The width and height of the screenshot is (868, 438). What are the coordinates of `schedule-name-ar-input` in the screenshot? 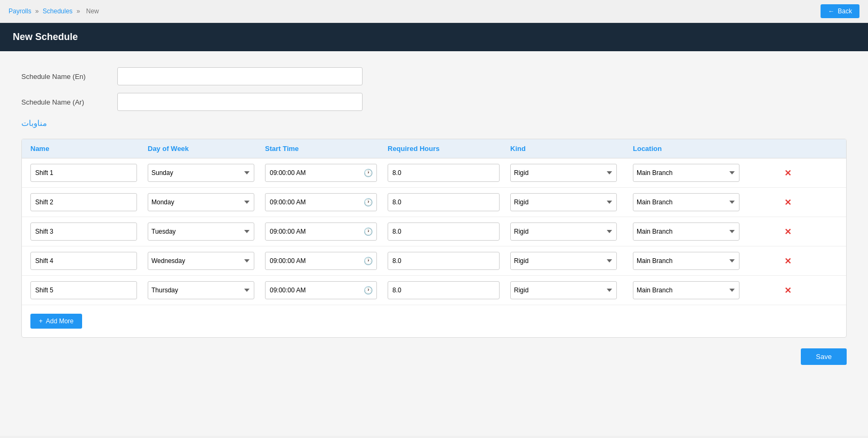 It's located at (240, 102).